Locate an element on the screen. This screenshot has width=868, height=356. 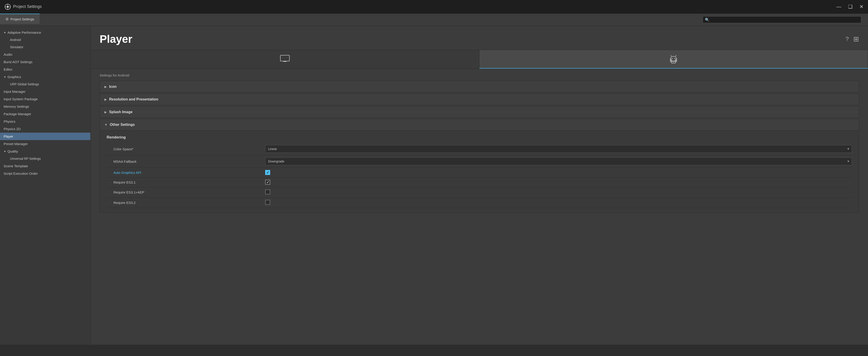
tab-icon: ⚙ is located at coordinates (7, 19).